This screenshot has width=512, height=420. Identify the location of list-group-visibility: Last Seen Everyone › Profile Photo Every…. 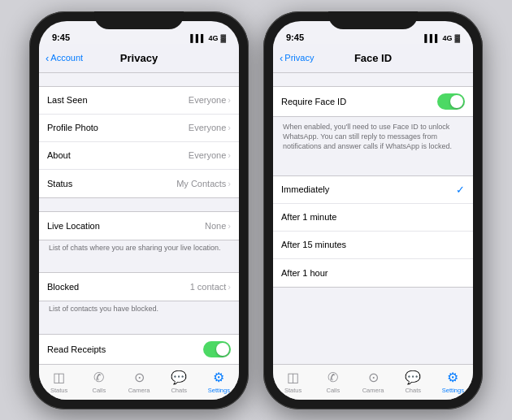
(139, 142).